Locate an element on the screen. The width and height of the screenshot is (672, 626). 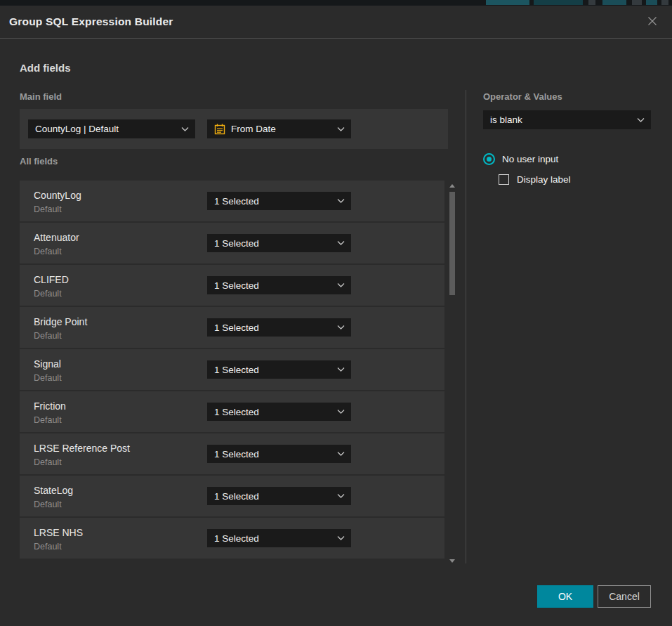
display-label-text: Display label is located at coordinates (543, 180).